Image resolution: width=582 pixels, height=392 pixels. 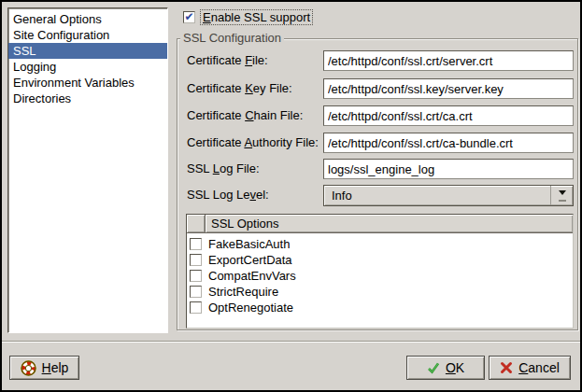 What do you see at coordinates (250, 259) in the screenshot?
I see `option-label: ExportCertData` at bounding box center [250, 259].